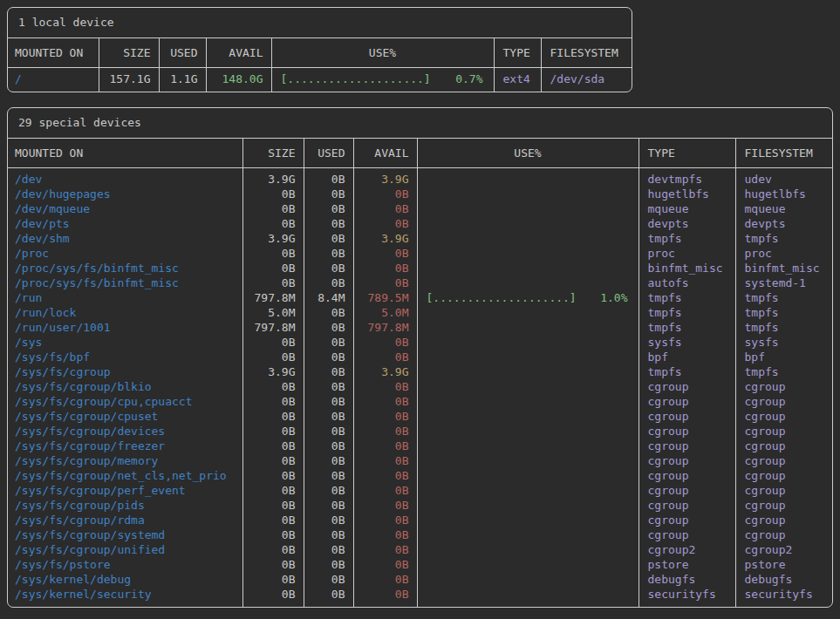 This screenshot has width=840, height=619. What do you see at coordinates (182, 80) in the screenshot?
I see `used-cell: 1.1G` at bounding box center [182, 80].